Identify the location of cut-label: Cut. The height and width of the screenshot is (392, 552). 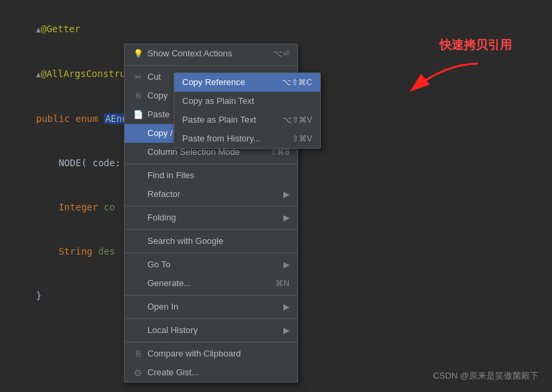
(154, 77).